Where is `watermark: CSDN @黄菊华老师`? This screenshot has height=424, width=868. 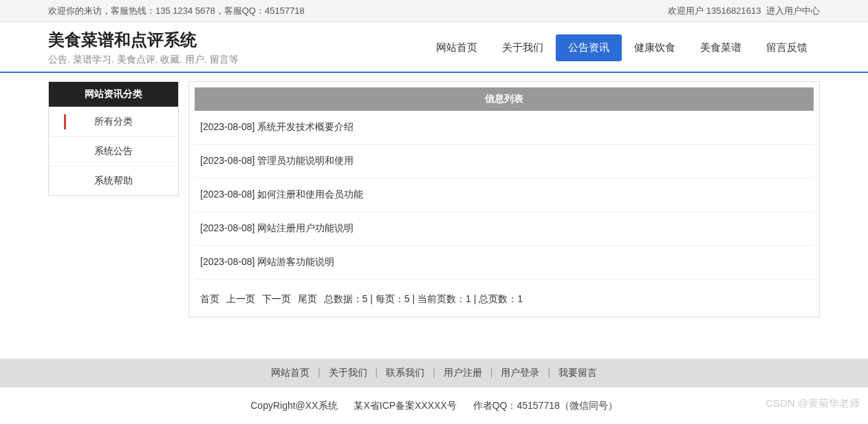
watermark: CSDN @黄菊华老师 is located at coordinates (813, 403).